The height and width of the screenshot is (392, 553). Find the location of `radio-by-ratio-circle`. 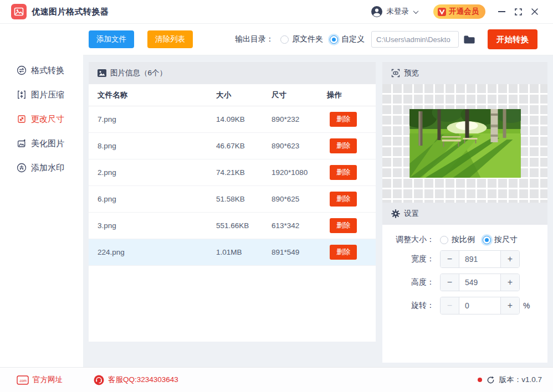

radio-by-ratio-circle is located at coordinates (444, 240).